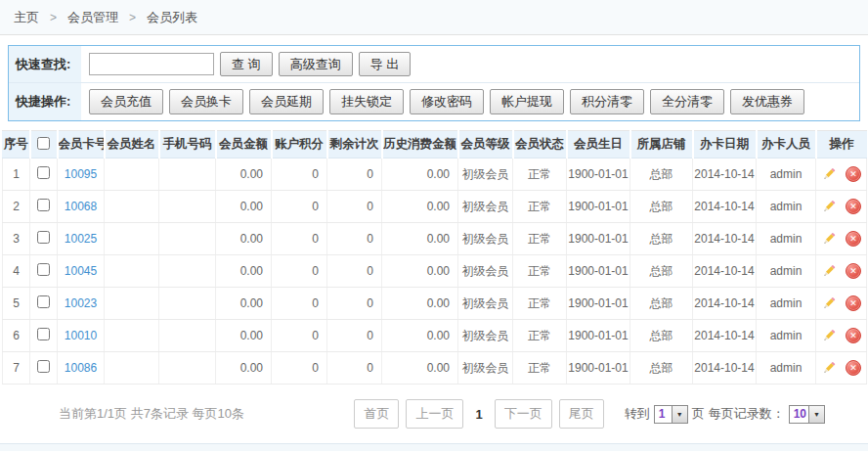 Image resolution: width=868 pixels, height=453 pixels. What do you see at coordinates (447, 102) in the screenshot?
I see `change-password-button: 修改密码` at bounding box center [447, 102].